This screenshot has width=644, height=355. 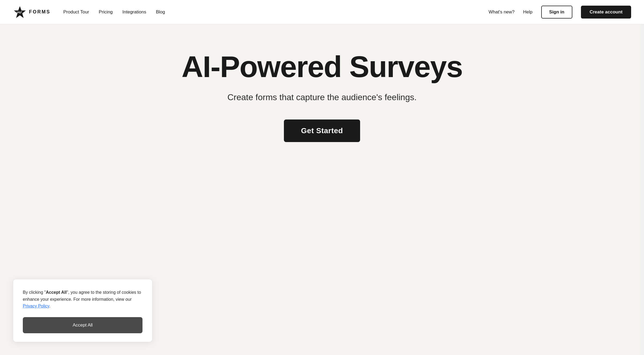 I want to click on accept-all-button: Accept All, so click(x=83, y=325).